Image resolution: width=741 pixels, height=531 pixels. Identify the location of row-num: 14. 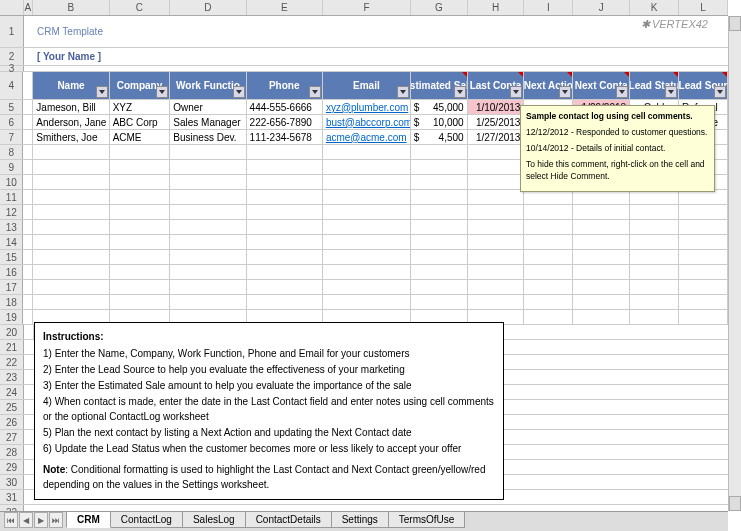
(12, 242).